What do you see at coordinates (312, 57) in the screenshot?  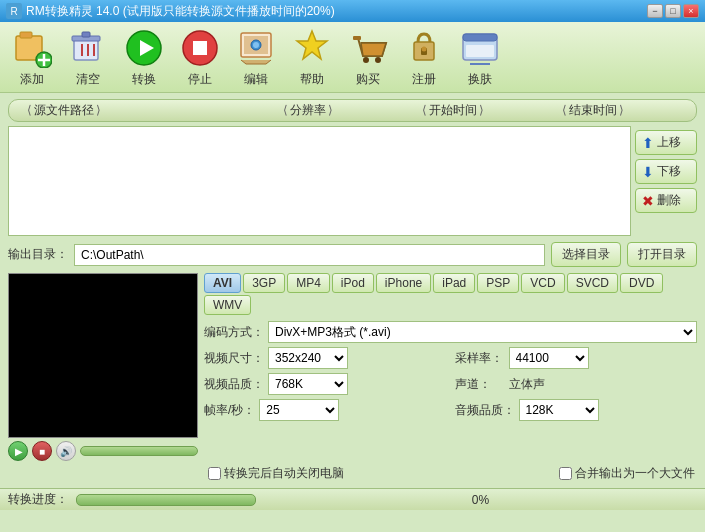 I see `toolbar-help: 帮助` at bounding box center [312, 57].